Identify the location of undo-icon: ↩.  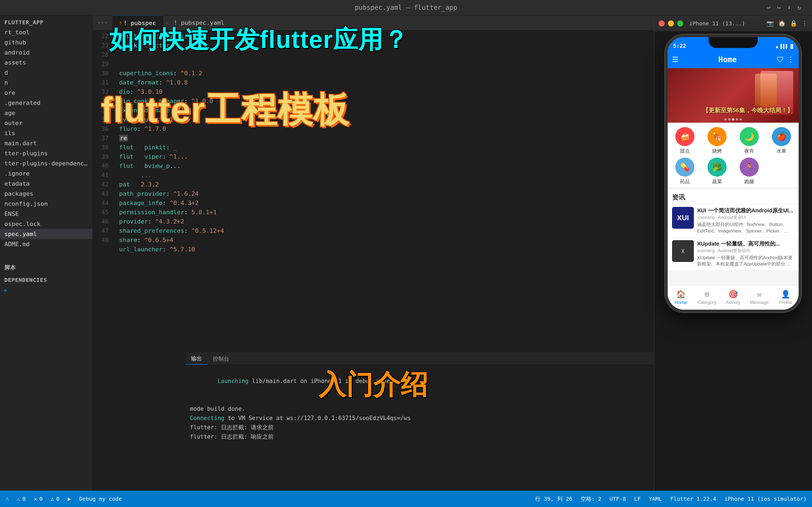
(769, 7).